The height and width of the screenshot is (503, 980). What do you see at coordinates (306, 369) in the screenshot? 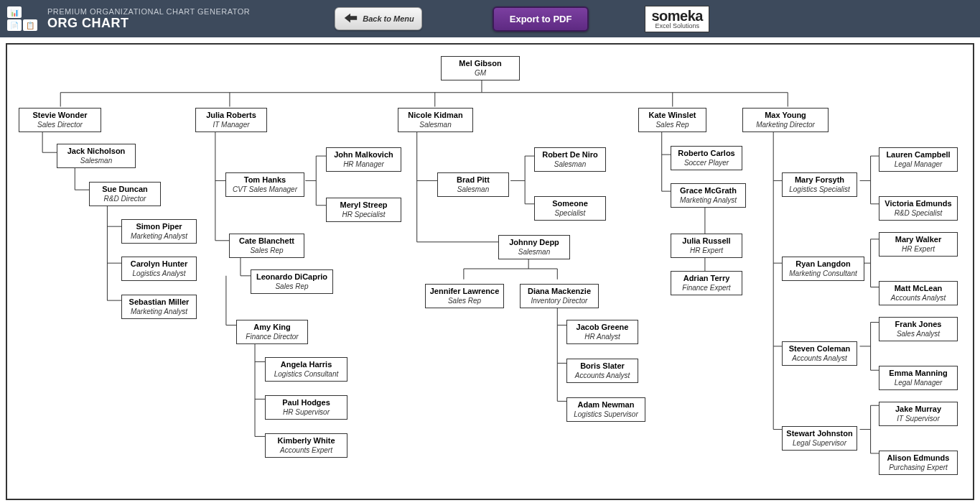
I see `org-node: Angela HarrisLogistics Consultant` at bounding box center [306, 369].